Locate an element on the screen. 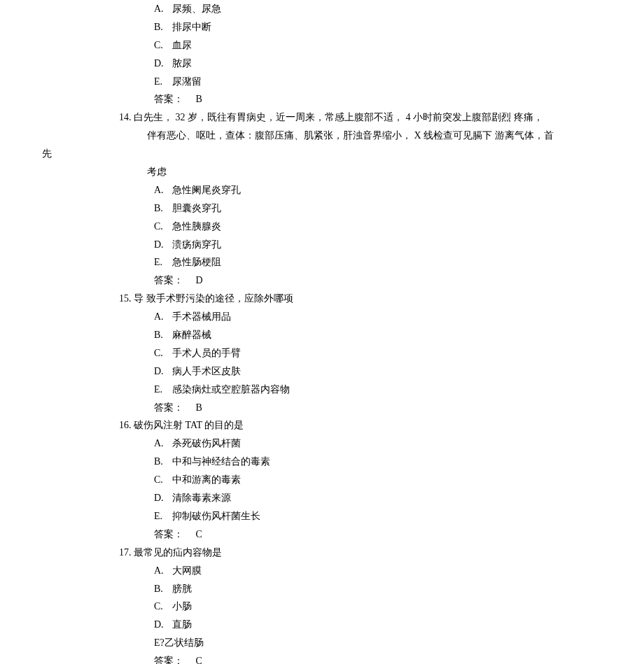 This screenshot has width=644, height=664. question-text: 白先生， 32 岁，既往有胃病史，近一周来，常感上腹部不适， 4 小时前突发上腹… is located at coordinates (339, 118).